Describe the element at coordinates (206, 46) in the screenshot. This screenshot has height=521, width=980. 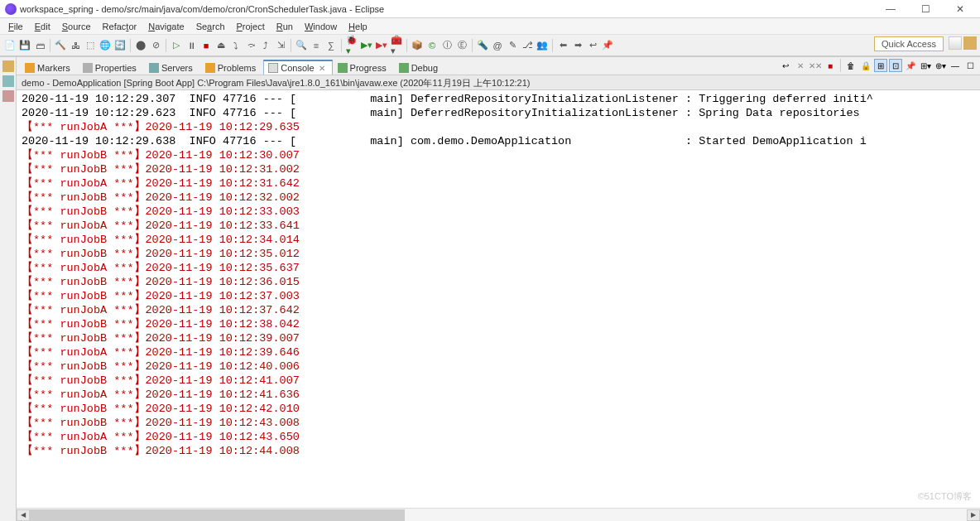
I see `stop-icon: ■` at that location.